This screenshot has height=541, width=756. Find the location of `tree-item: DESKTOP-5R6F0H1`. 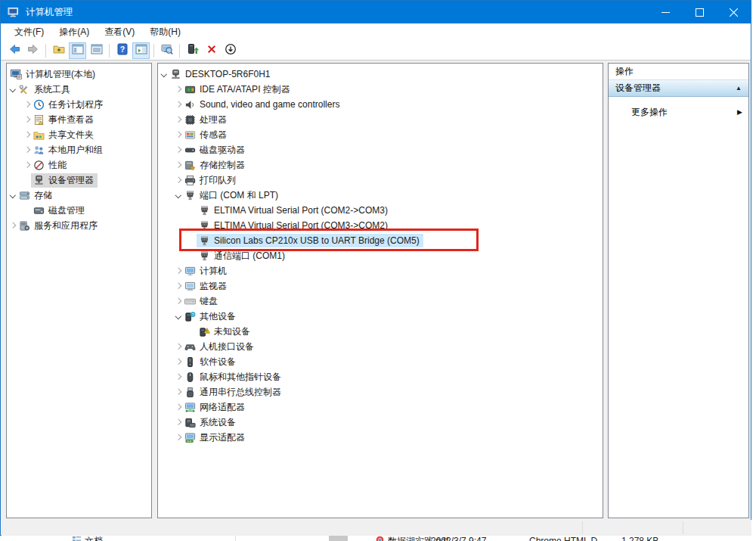

tree-item: DESKTOP-5R6F0H1 is located at coordinates (380, 74).